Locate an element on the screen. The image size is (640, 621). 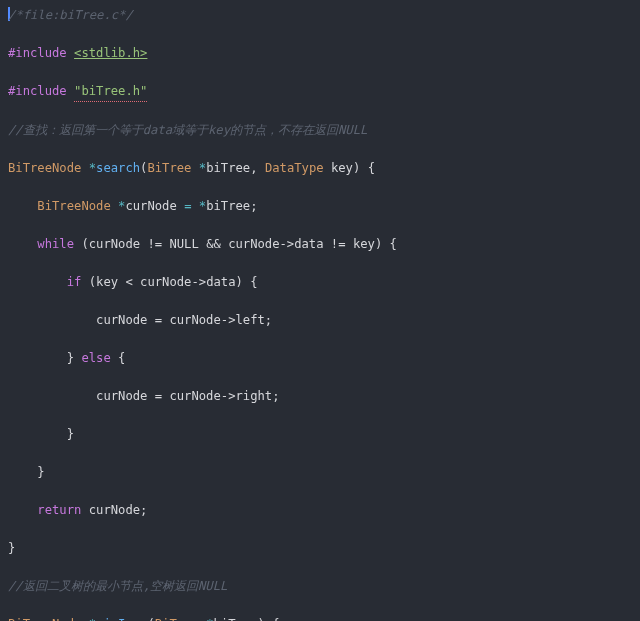
include-keyword-2: #include is located at coordinates (38, 91).